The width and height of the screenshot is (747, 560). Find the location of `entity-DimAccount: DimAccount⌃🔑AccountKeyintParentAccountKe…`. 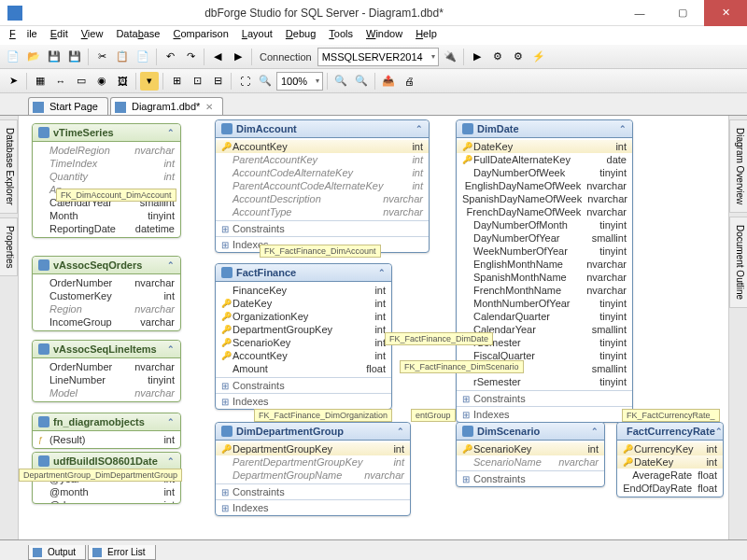

entity-DimAccount: DimAccount⌃🔑AccountKeyintParentAccountKe… is located at coordinates (322, 187).